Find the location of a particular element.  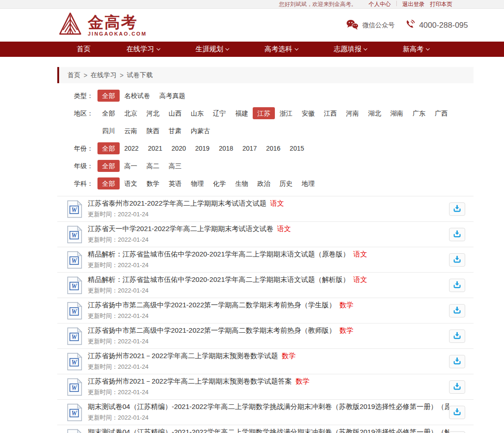

paper-title-link: 江苏省泰州市2021-2022学年高二上学期期末考试语文试题 is located at coordinates (177, 203).